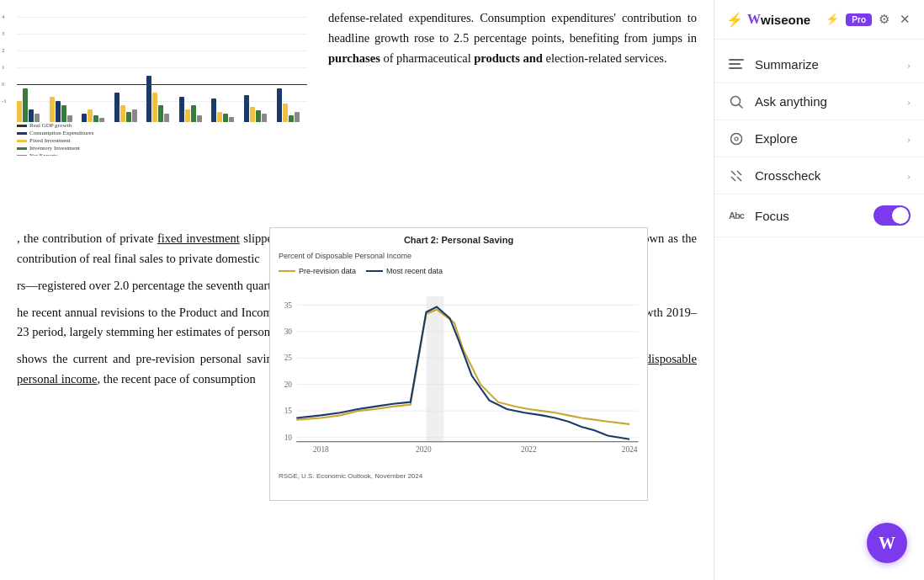 This screenshot has width=924, height=580. What do you see at coordinates (3, 17) in the screenshot?
I see `y-label-4: 4` at bounding box center [3, 17].